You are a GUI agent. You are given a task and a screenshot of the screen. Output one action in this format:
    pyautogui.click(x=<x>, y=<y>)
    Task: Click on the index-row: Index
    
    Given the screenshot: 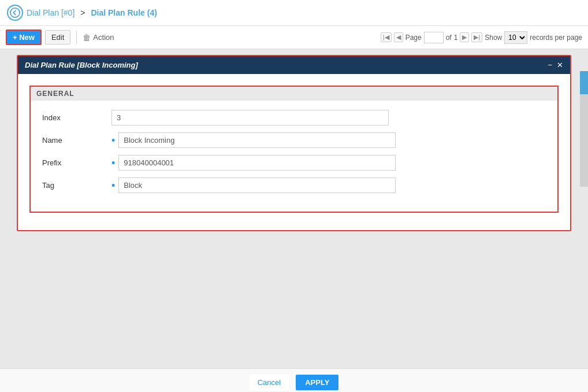 What is the action you would take?
    pyautogui.click(x=294, y=118)
    